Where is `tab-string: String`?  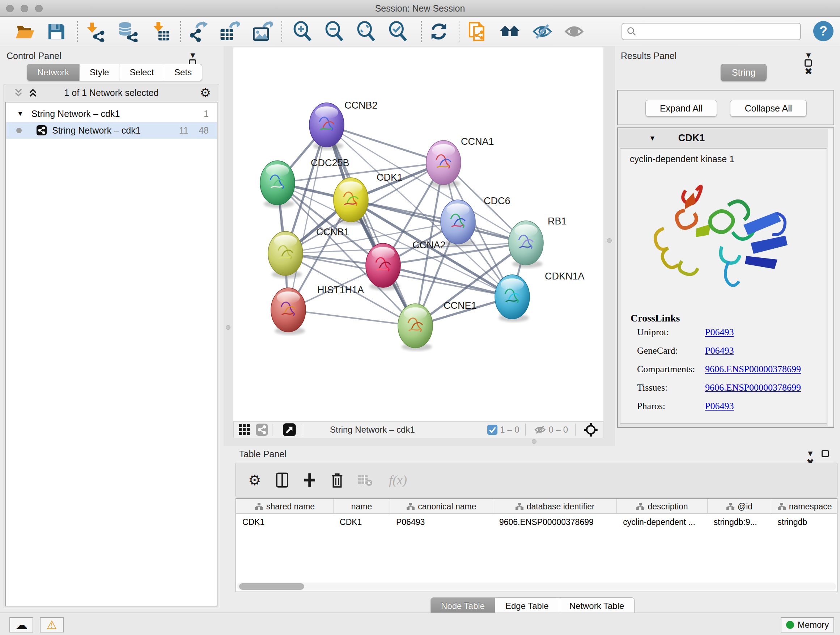 tab-string: String is located at coordinates (744, 72).